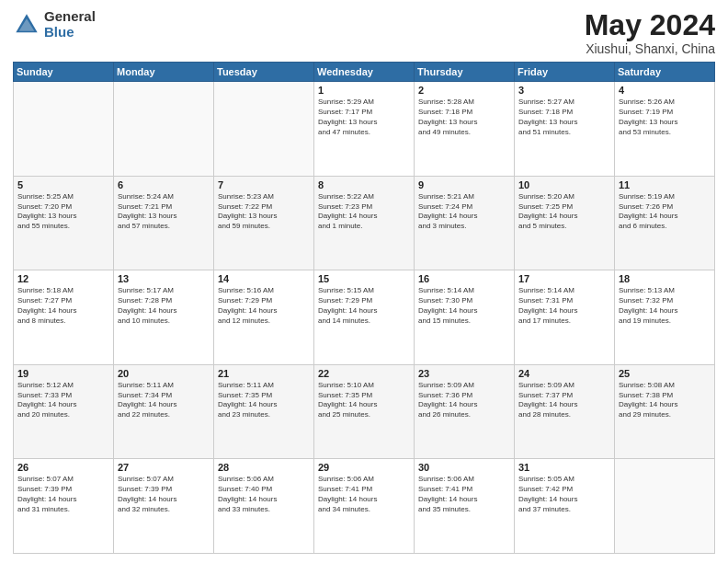 The width and height of the screenshot is (728, 563). I want to click on weekday-header-thursday: Thursday, so click(465, 72).